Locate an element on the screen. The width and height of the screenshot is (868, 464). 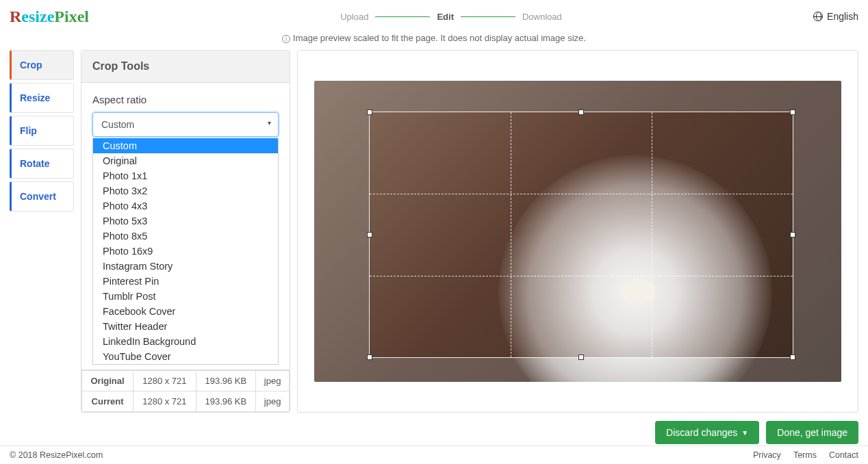
sidebar-item-crop: Crop is located at coordinates (42, 65).